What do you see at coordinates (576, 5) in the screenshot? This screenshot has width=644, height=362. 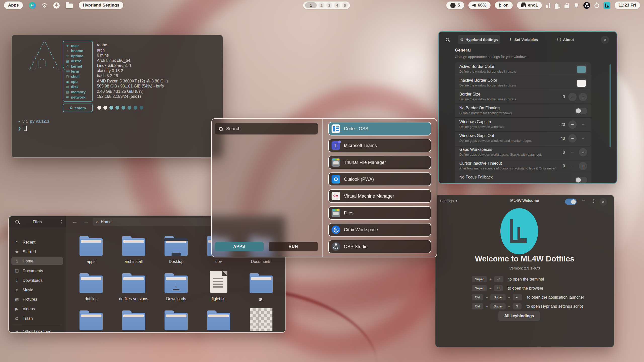 I see `starburst-icon: ✹` at bounding box center [576, 5].